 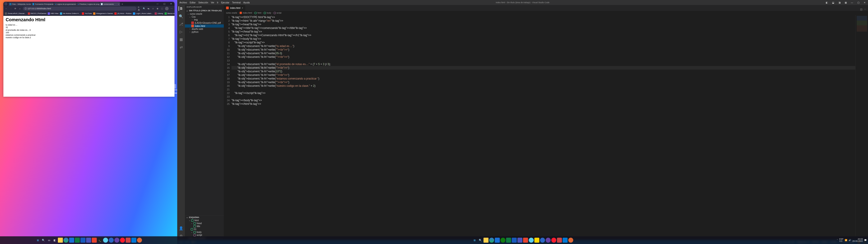 What do you see at coordinates (6, 4) in the screenshot?
I see `tab-actions-icon` at bounding box center [6, 4].